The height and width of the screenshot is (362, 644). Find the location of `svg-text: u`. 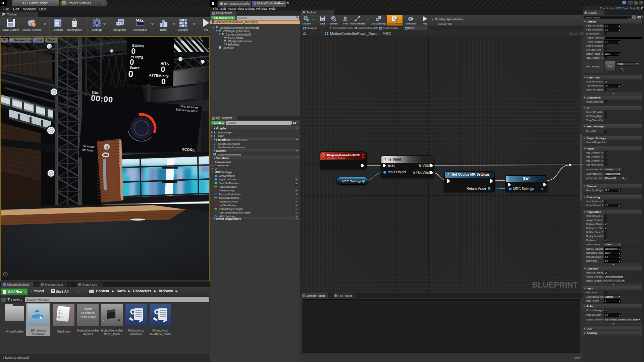

svg-text: u is located at coordinates (107, 147).